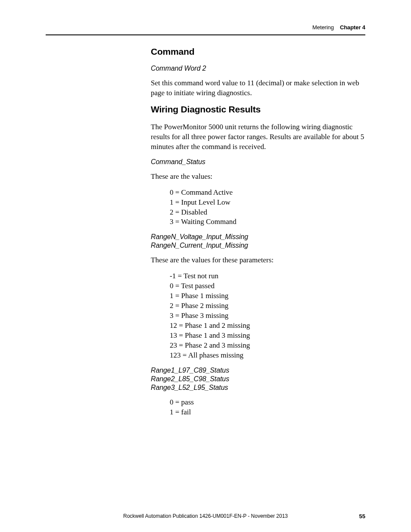 This screenshot has height=532, width=411. What do you see at coordinates (268, 336) in the screenshot?
I see `value-line: 13 = Phase 1 and 3 missing` at bounding box center [268, 336].